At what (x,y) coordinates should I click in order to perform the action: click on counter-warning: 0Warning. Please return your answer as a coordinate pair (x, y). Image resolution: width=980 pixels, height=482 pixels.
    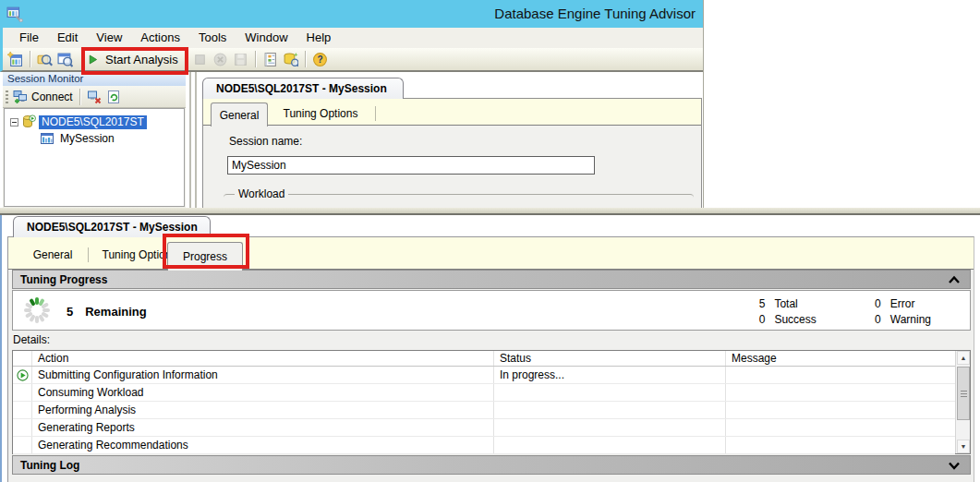
    Looking at the image, I should click on (901, 319).